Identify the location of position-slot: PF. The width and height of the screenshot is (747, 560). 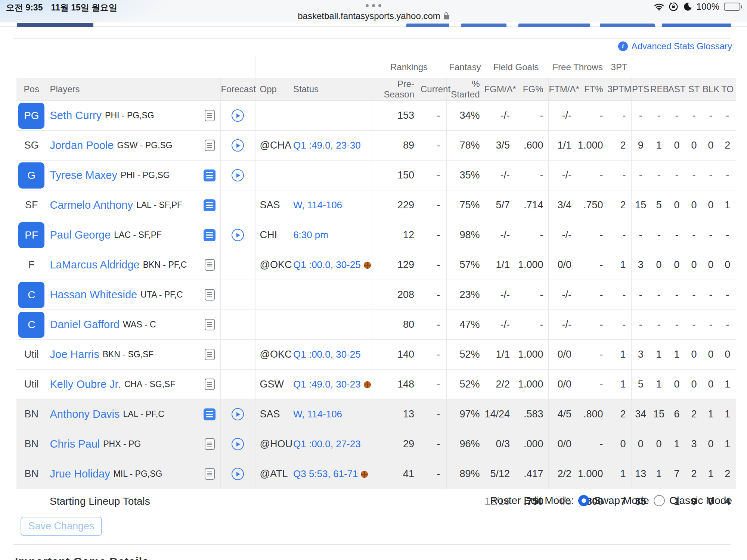
(31, 235).